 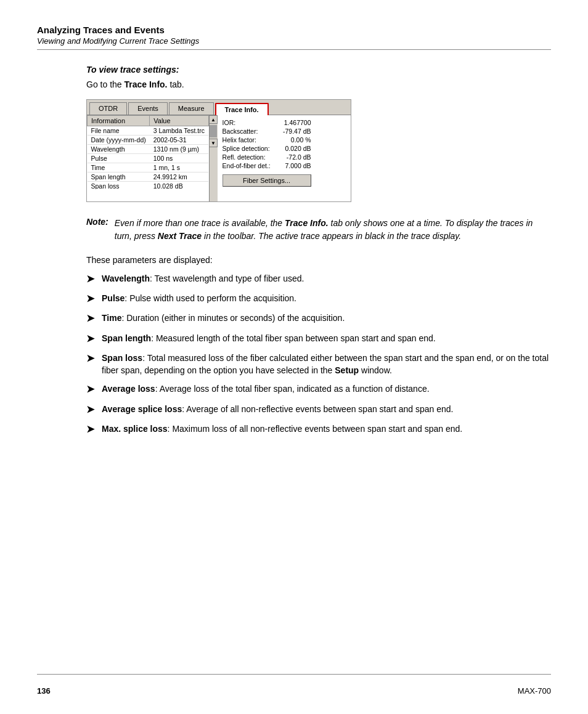 I want to click on right-panel-row: Splice detection:0.020 dB, so click(x=267, y=148).